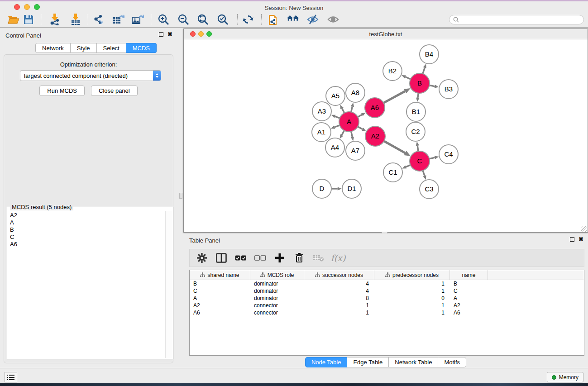 This screenshot has height=386, width=588. What do you see at coordinates (274, 19) in the screenshot?
I see `manage-networks-icon` at bounding box center [274, 19].